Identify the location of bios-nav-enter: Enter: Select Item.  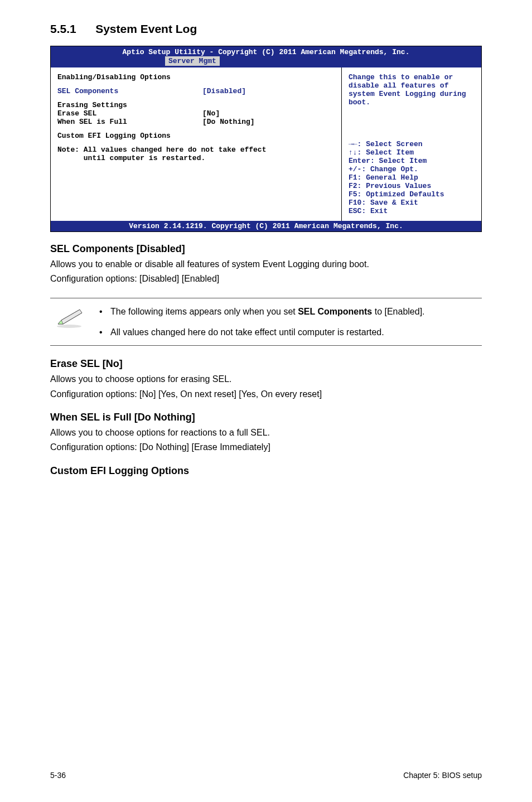
(412, 161).